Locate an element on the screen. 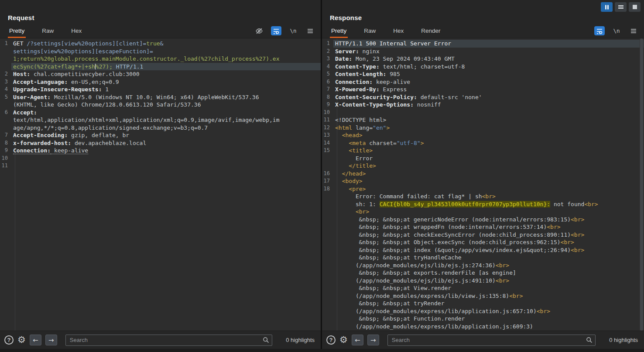 The width and height of the screenshot is (644, 352). line-number: 2 is located at coordinates (328, 52).